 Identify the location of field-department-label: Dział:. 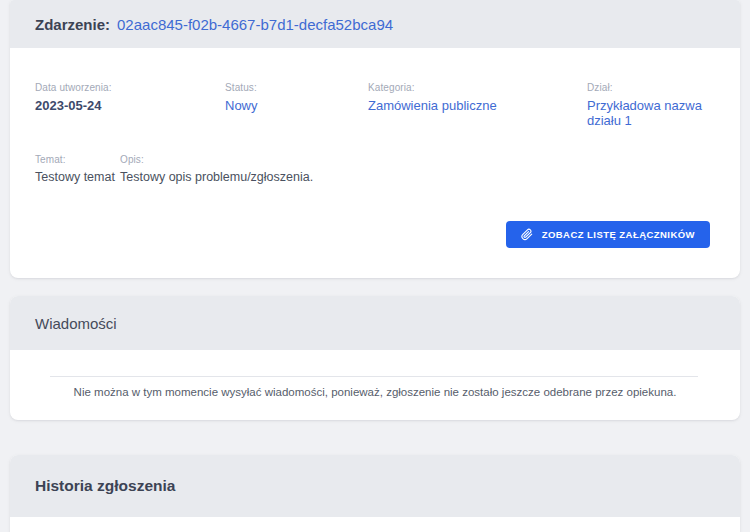
(648, 88).